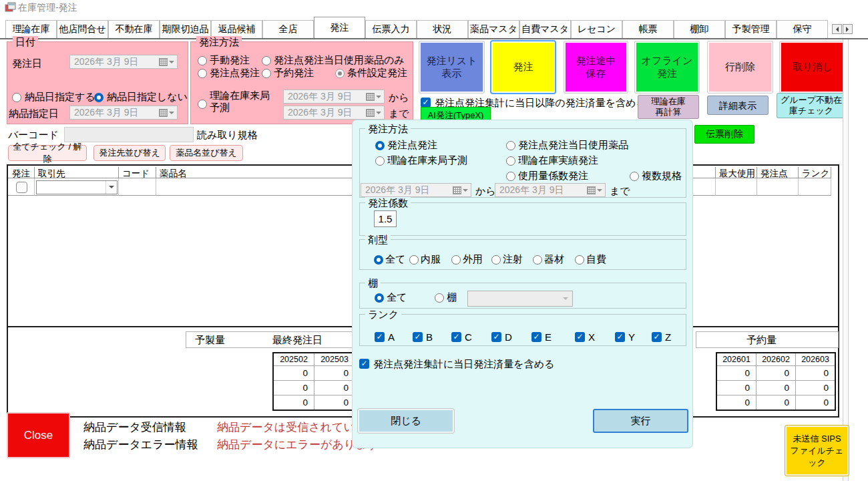  What do you see at coordinates (206, 153) in the screenshot?
I see `drug-name-sort-button: 薬品名並び替え` at bounding box center [206, 153].